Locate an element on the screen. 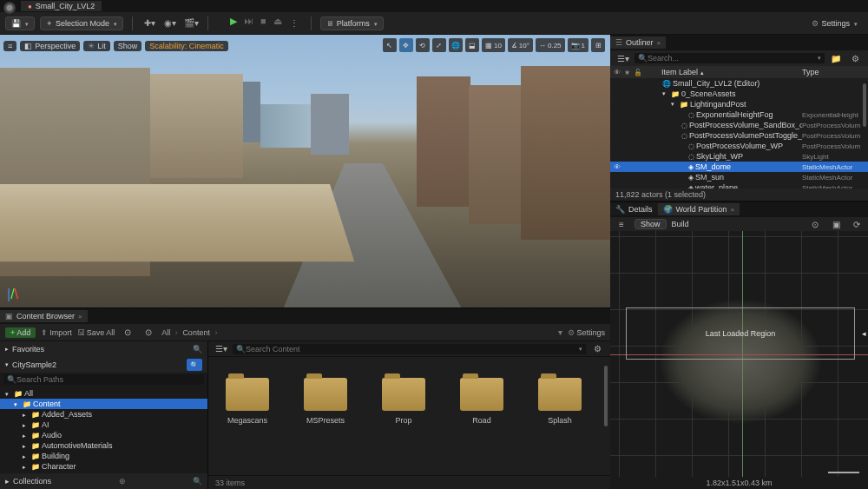  build-button: Build is located at coordinates (681, 224).